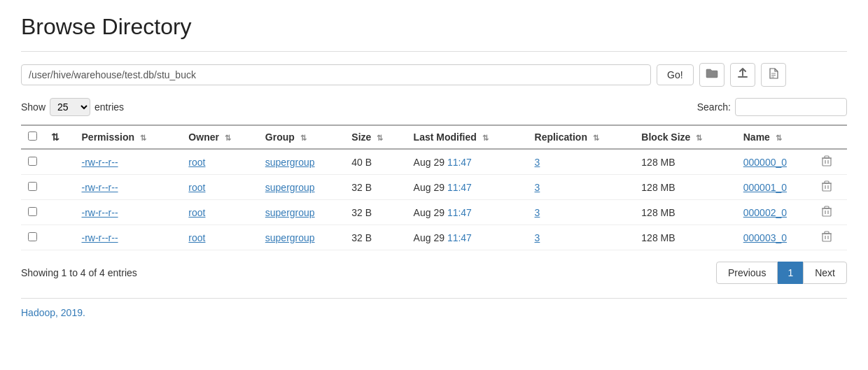 The image size is (868, 370). What do you see at coordinates (776, 238) in the screenshot?
I see `row-name: 000003_0` at bounding box center [776, 238].